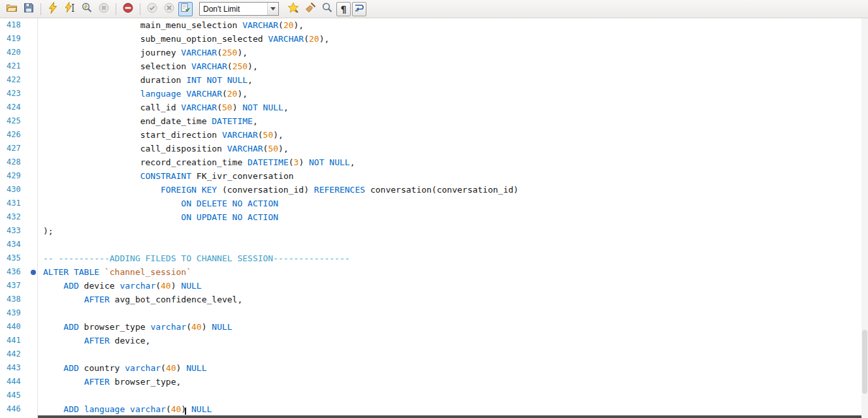  I want to click on scrollbar-thumb, so click(865, 362).